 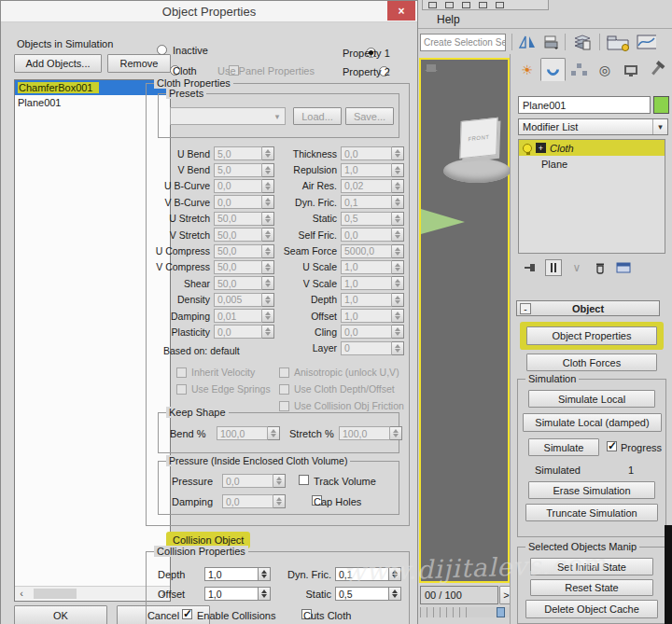 What do you see at coordinates (442, 222) in the screenshot?
I see `cloth-plane-object` at bounding box center [442, 222].